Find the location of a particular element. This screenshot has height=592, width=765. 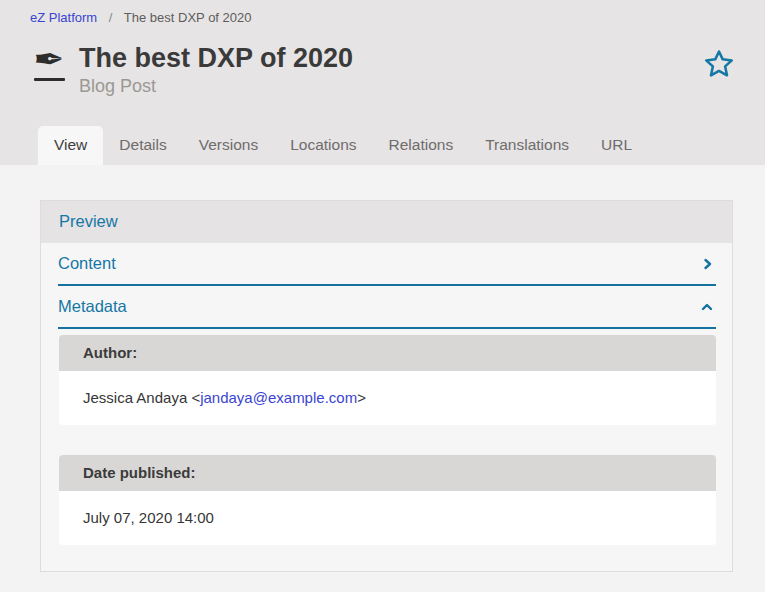

pen-glyph: ✒ is located at coordinates (48, 60).